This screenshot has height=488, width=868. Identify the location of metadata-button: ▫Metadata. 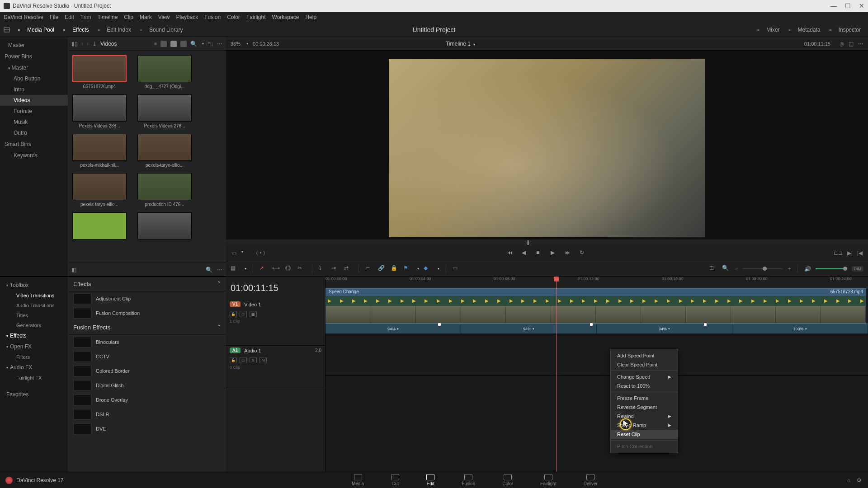
(805, 30).